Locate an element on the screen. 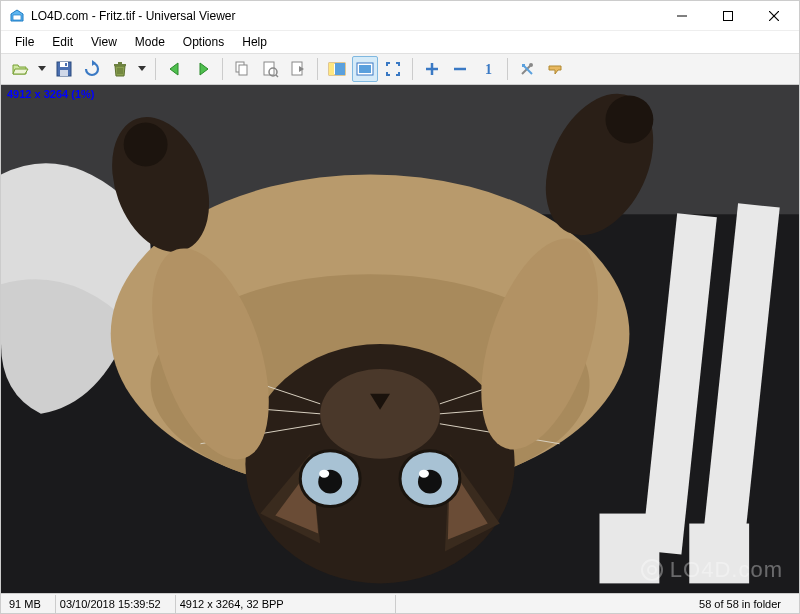  menu-edit: Edit is located at coordinates (62, 42).